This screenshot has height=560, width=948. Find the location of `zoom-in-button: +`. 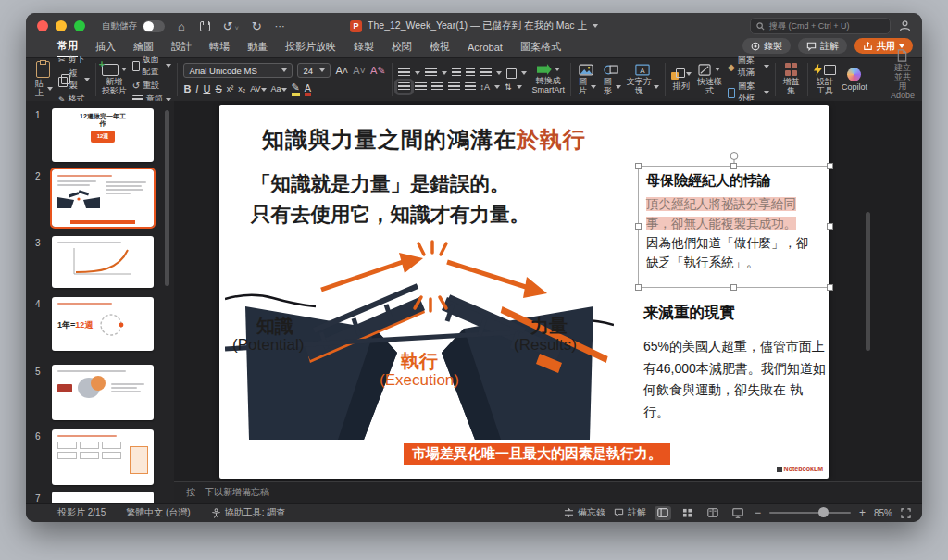

zoom-in-button: + is located at coordinates (863, 513).